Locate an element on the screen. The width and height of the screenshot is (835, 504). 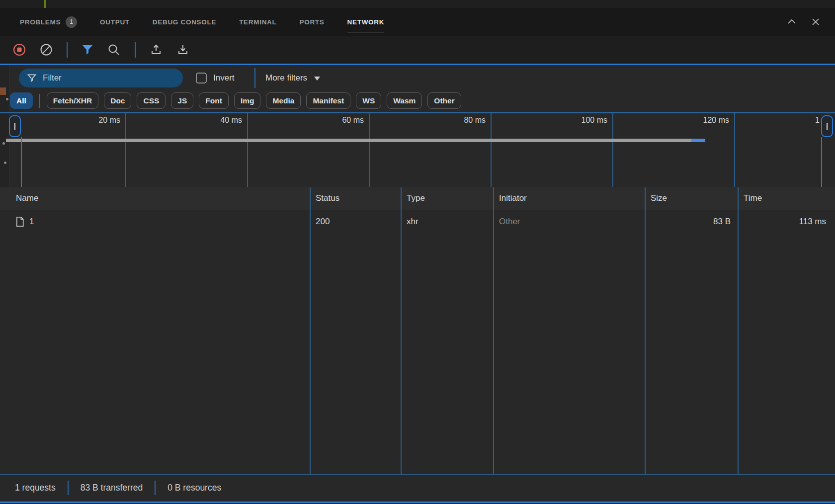
table-row: 1 200 xhr Other 83 B 113 ms is located at coordinates (418, 222).